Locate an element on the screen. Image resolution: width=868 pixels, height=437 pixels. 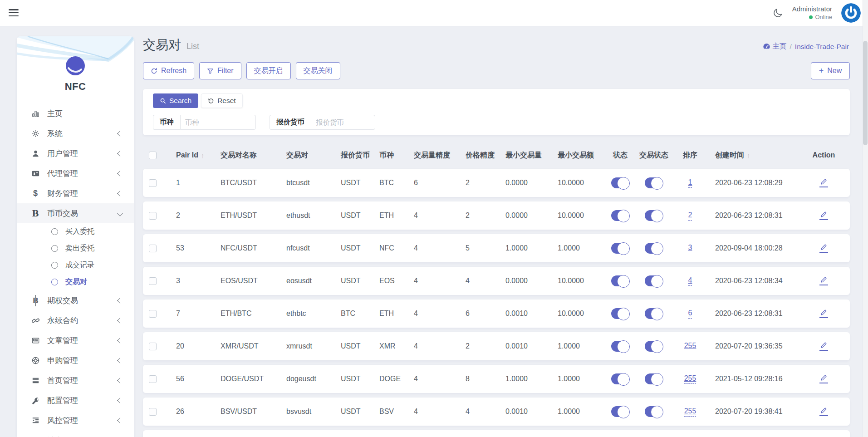
sidebar-subitem: 成交记录 is located at coordinates (75, 265).